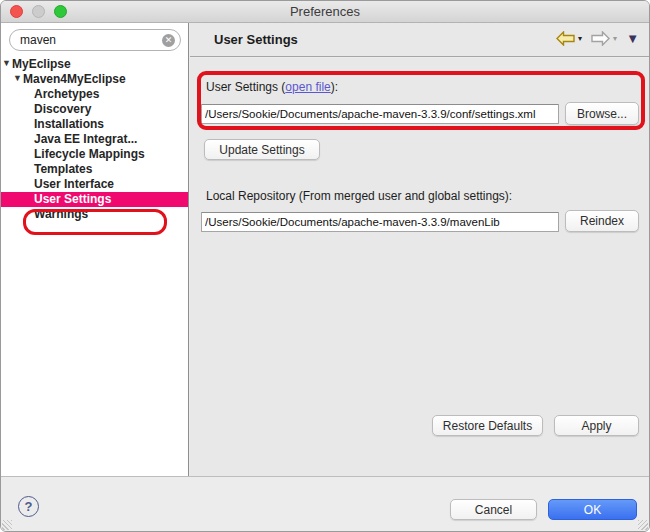 The height and width of the screenshot is (532, 650). Describe the element at coordinates (74, 79) in the screenshot. I see `tree-item-label: Maven4MyEclipse` at that location.